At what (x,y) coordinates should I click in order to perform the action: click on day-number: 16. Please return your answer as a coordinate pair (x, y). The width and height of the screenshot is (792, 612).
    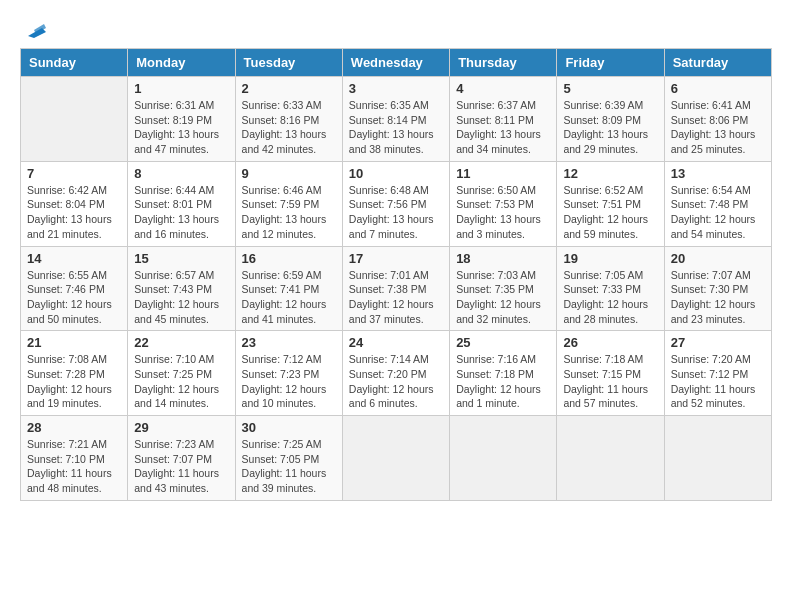
    Looking at the image, I should click on (289, 258).